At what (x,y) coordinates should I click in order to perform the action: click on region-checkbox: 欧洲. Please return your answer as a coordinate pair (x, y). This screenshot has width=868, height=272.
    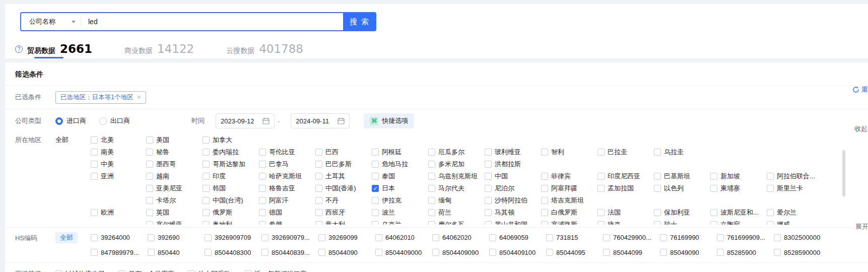
    Looking at the image, I should click on (102, 213).